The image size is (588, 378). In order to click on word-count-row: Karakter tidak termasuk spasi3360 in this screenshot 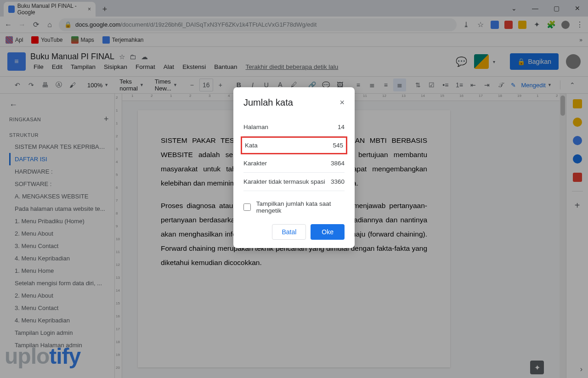, I will do `click(294, 182)`.